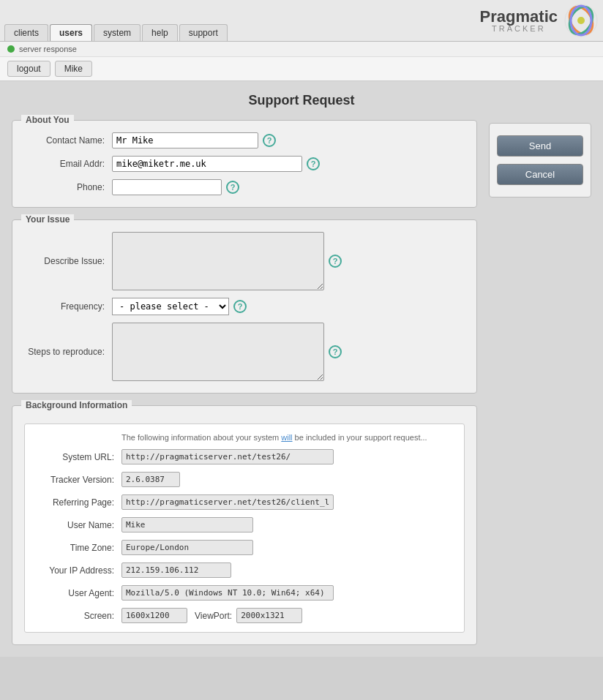 The height and width of the screenshot is (700, 603). Describe the element at coordinates (244, 616) in the screenshot. I see `screen-row: Screen: ViewPort:` at that location.